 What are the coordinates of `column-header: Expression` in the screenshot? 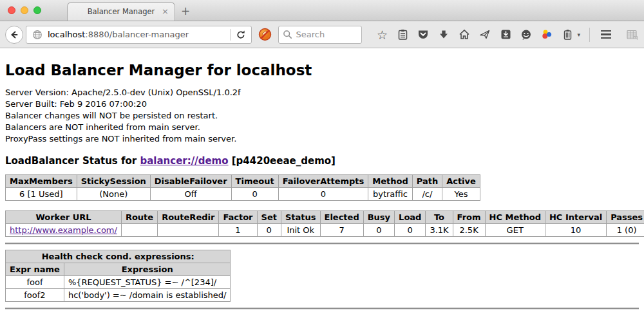 It's located at (147, 270).